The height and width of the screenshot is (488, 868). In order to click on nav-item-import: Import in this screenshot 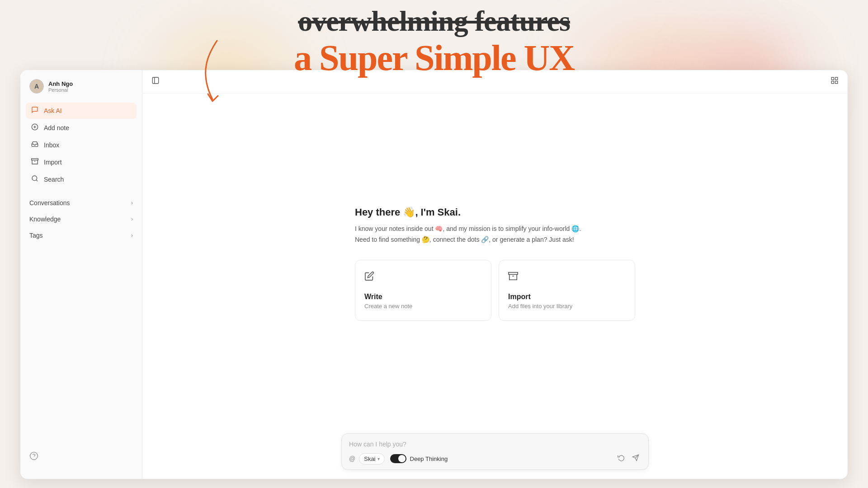, I will do `click(81, 162)`.